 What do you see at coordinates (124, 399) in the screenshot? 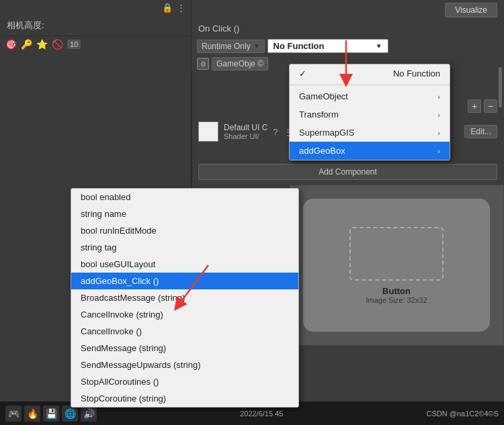
I see `stopcoroutine-label: StopCoroutine (string)` at bounding box center [124, 399].